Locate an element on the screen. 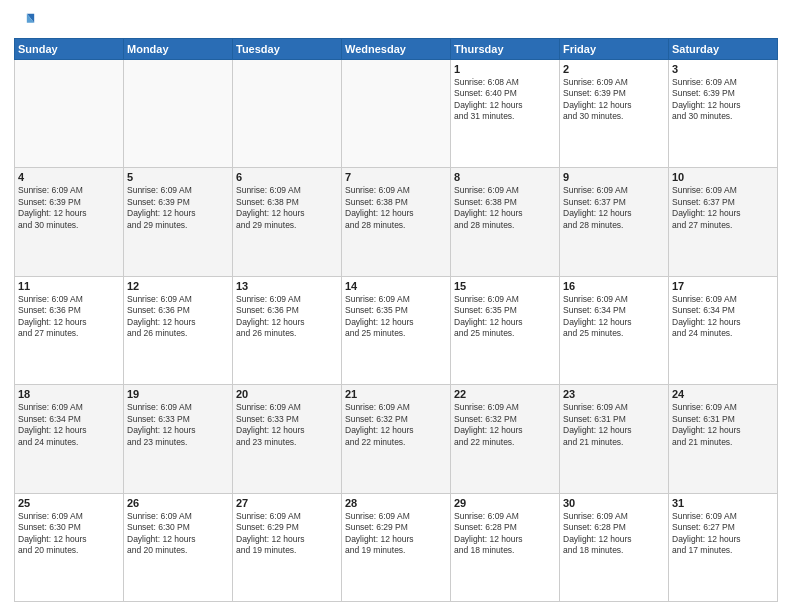 The image size is (792, 612). calendar-cell: 12Sunrise: 6:09 AMSunset: 6:36 PMDayligh… is located at coordinates (178, 330).